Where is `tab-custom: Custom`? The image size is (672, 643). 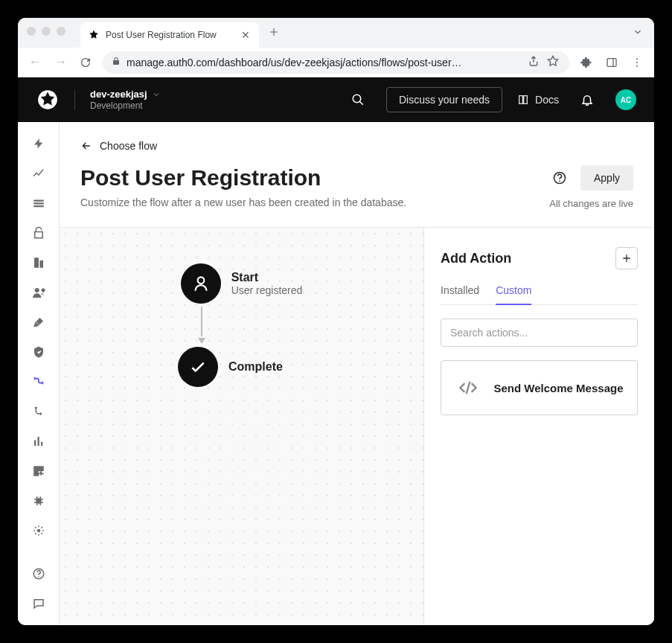 tab-custom: Custom is located at coordinates (513, 295).